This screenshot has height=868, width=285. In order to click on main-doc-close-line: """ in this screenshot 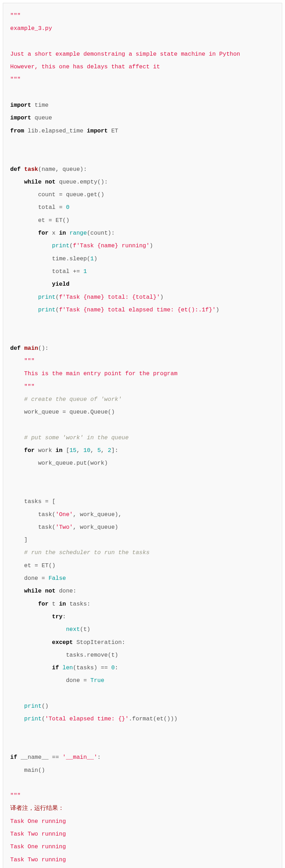, I will do `click(23, 387)`.